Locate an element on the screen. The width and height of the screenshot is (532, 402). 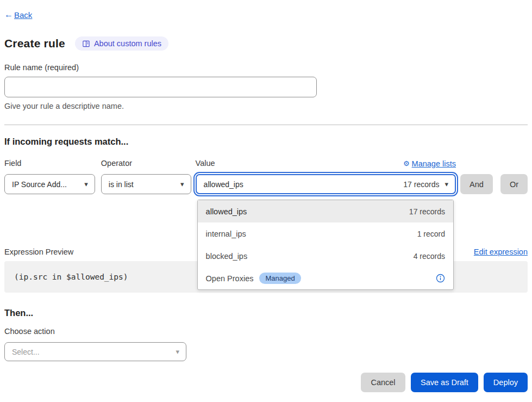
condition-row: Field IP Source Add... ▾ Operator is in … is located at coordinates (266, 176).